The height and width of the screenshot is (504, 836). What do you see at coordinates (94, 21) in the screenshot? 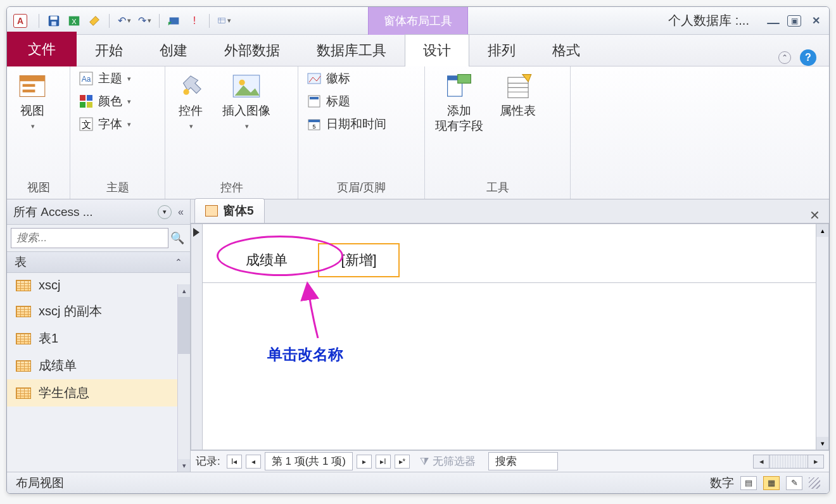
I see `format-painter-icon` at bounding box center [94, 21].